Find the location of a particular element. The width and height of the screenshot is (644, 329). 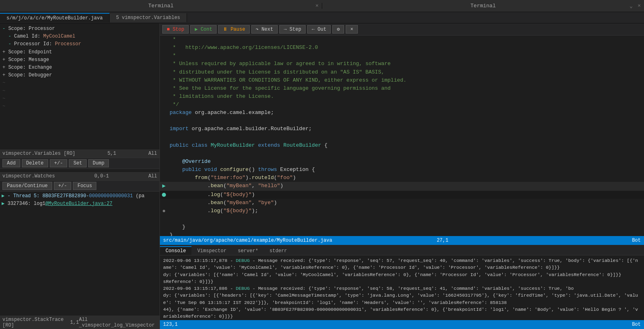

var-line-5: + Scope: Message is located at coordinates (80, 60).